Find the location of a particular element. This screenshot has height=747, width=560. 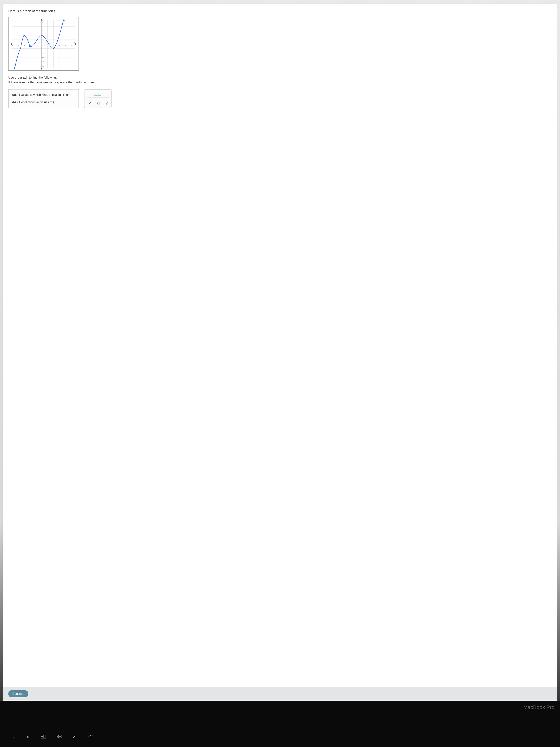

svg-text: -2 is located at coordinates (43, 53).